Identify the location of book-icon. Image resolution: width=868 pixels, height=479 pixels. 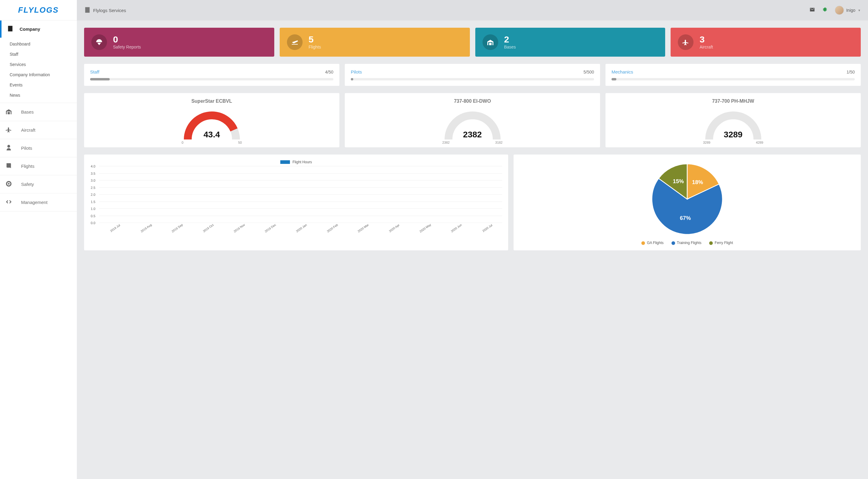
(9, 166).